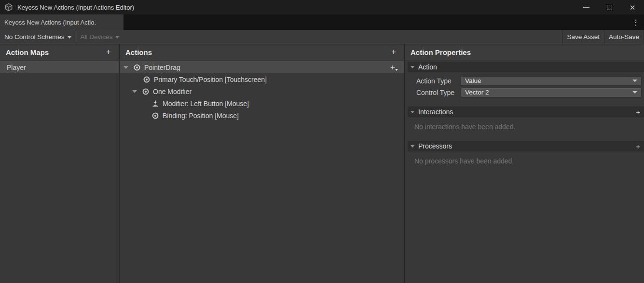 The width and height of the screenshot is (644, 283). I want to click on add-interaction-button: +, so click(638, 112).